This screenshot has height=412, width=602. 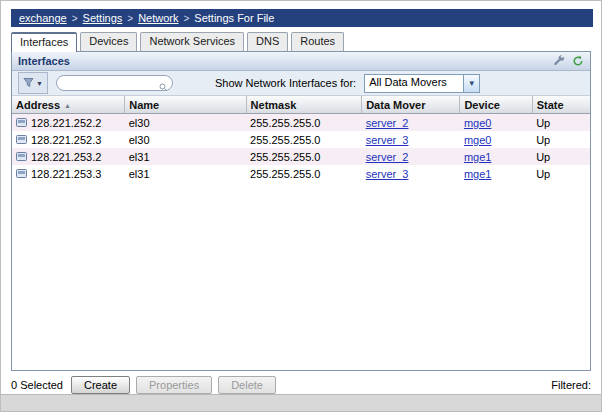 What do you see at coordinates (301, 402) in the screenshot?
I see `status-strip` at bounding box center [301, 402].